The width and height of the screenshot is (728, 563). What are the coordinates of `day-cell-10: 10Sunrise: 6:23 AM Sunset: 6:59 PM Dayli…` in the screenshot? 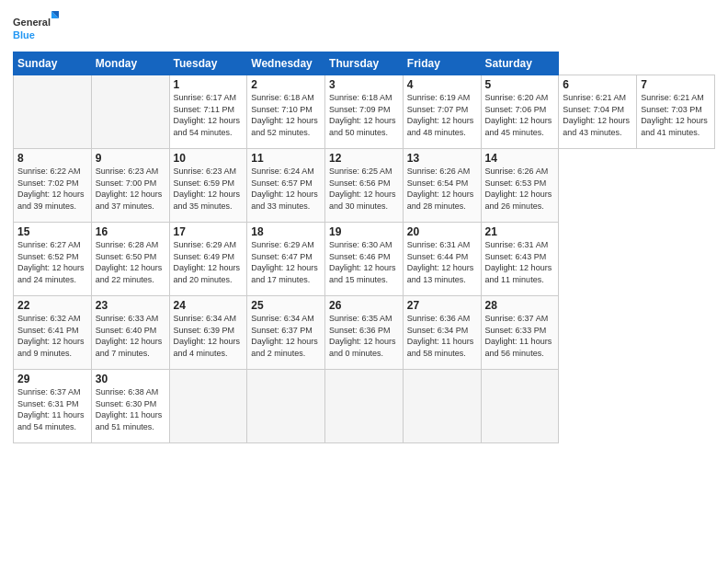 It's located at (208, 186).